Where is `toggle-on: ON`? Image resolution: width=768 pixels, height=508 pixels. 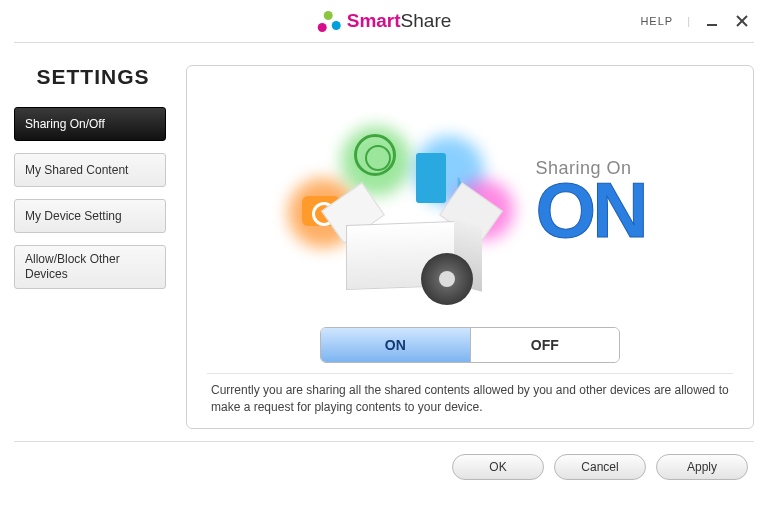 toggle-on: ON is located at coordinates (396, 345).